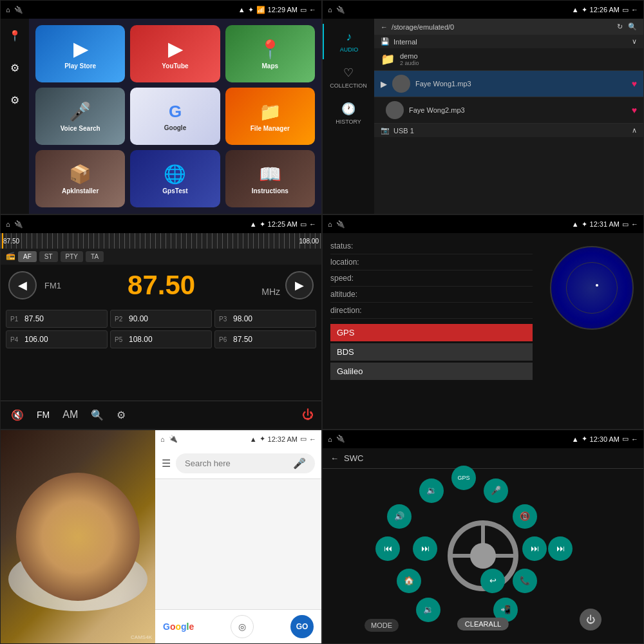 This screenshot has height=644, width=644. What do you see at coordinates (483, 624) in the screenshot?
I see `swc-clearall-btn: CLEARALL` at bounding box center [483, 624].